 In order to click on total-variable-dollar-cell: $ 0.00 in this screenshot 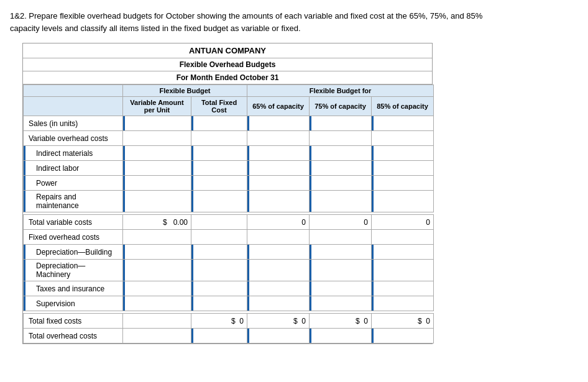, I will do `click(157, 222)`.